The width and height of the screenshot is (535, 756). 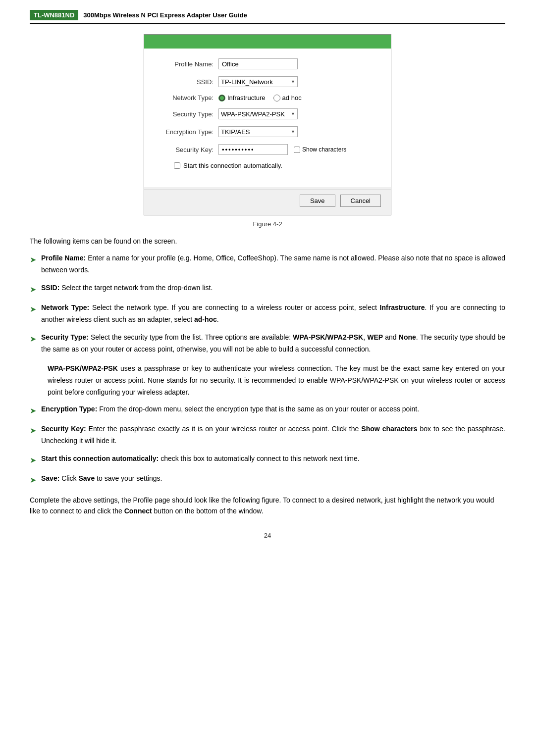 I want to click on network-type-row: Network Type: Infrastructure ad hoc, so click(x=268, y=98).